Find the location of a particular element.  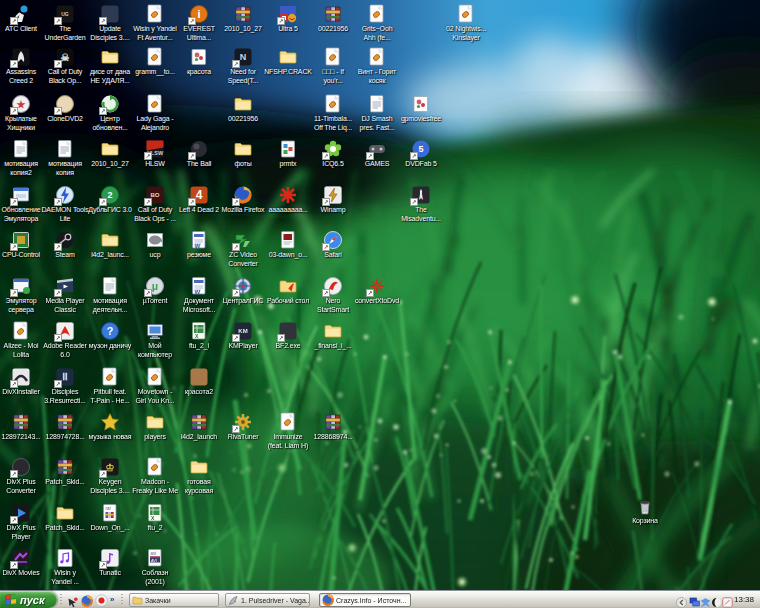

svg-text: 4 is located at coordinates (200, 195).